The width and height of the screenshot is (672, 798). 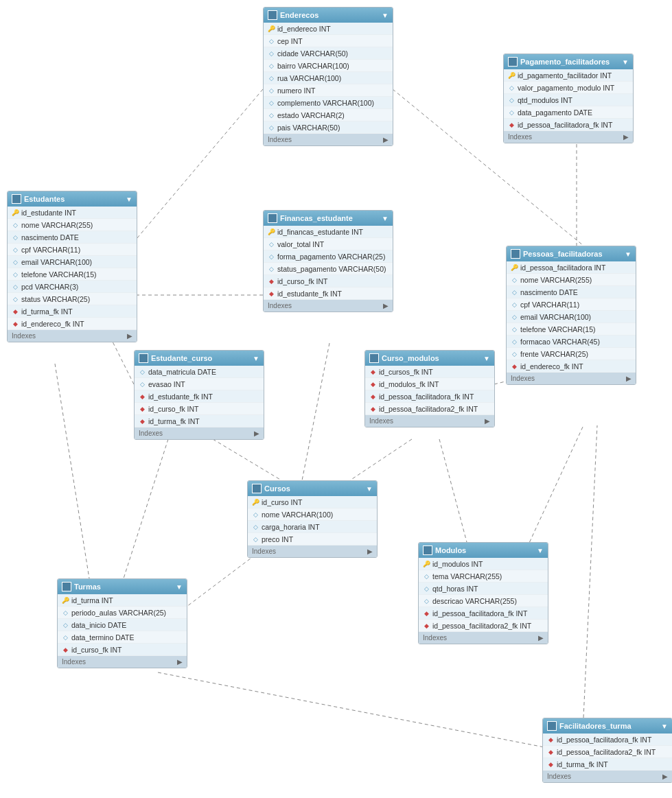 I want to click on table-row: ◇evasao INT, so click(x=199, y=384).